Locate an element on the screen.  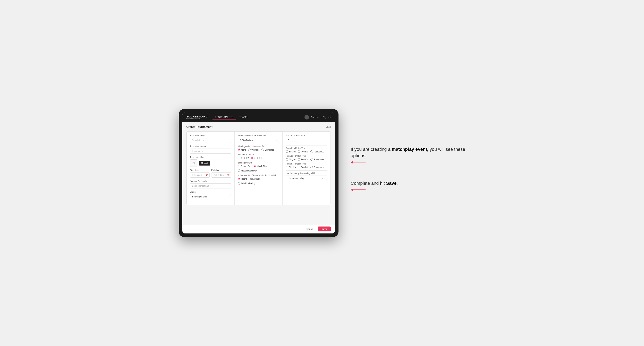
tournament-name-input is located at coordinates (210, 151).